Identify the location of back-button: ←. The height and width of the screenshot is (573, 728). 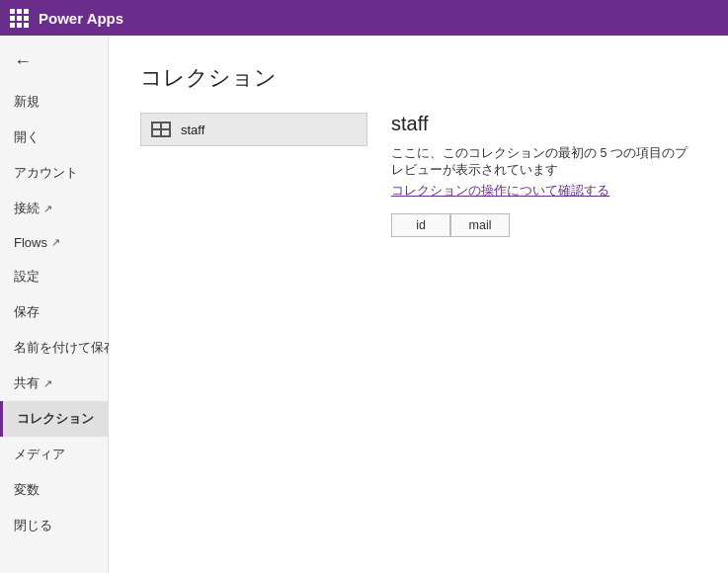
(53, 63).